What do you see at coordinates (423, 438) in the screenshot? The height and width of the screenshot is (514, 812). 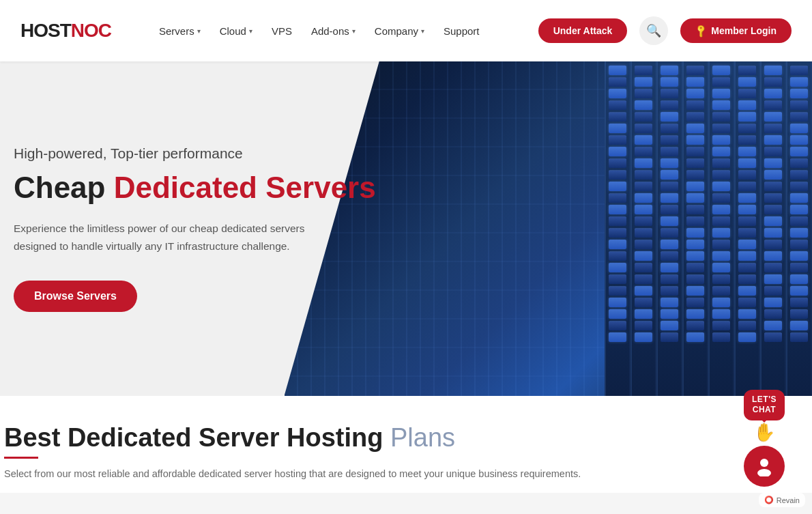 I see `section-title-accent: Plans` at bounding box center [423, 438].